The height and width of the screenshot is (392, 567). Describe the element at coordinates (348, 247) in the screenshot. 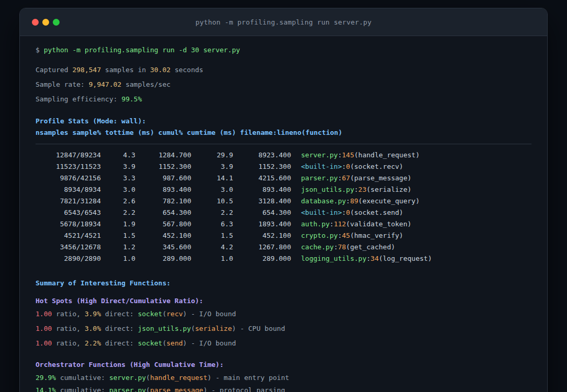

I see `function-location: cache.py:78(get_cached)` at that location.